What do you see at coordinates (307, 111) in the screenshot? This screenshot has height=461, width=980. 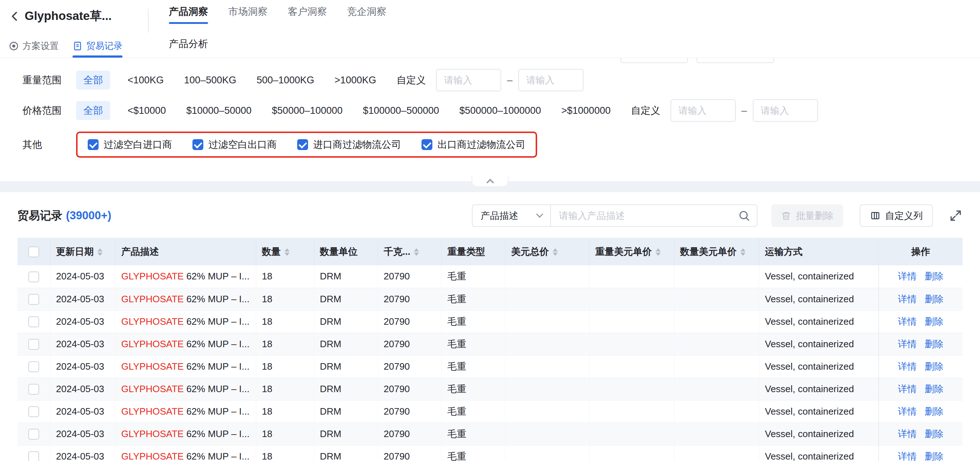 I see `price-filter-option: $50000–100000` at bounding box center [307, 111].